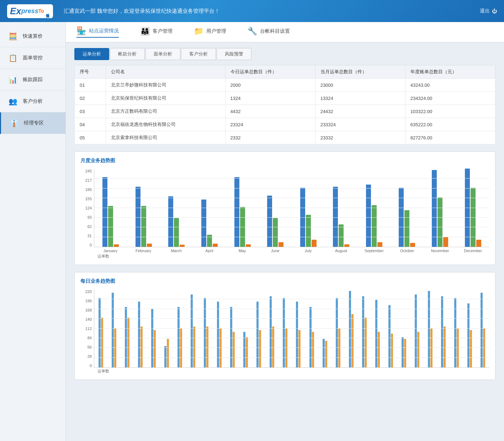 This screenshot has width=504, height=441. I want to click on x-label: July, so click(308, 251).